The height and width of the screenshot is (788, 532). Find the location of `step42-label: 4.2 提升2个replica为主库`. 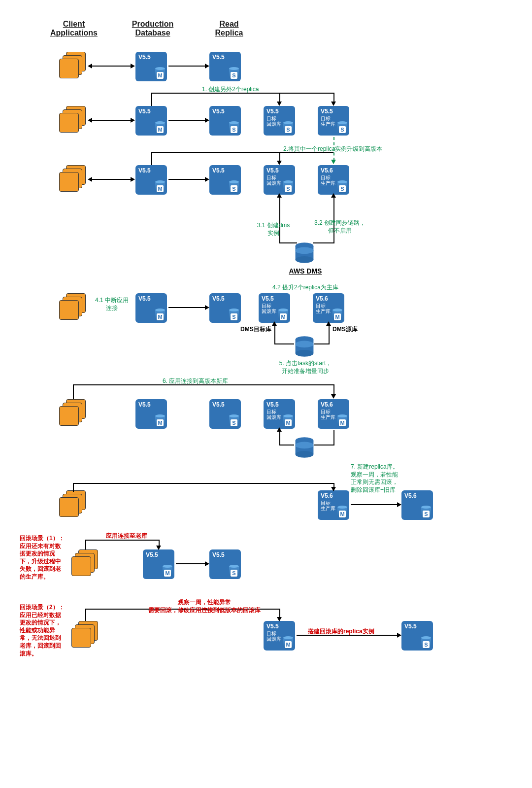

step42-label: 4.2 提升2个replica为主库 is located at coordinates (305, 288).